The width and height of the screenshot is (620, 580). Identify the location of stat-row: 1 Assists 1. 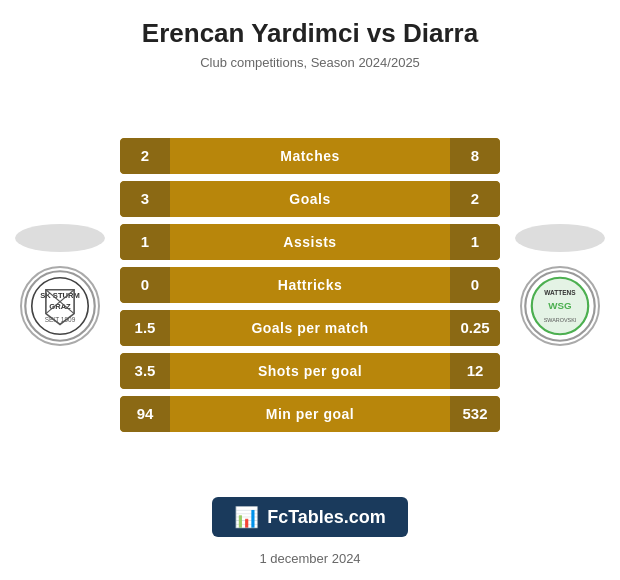
(310, 242).